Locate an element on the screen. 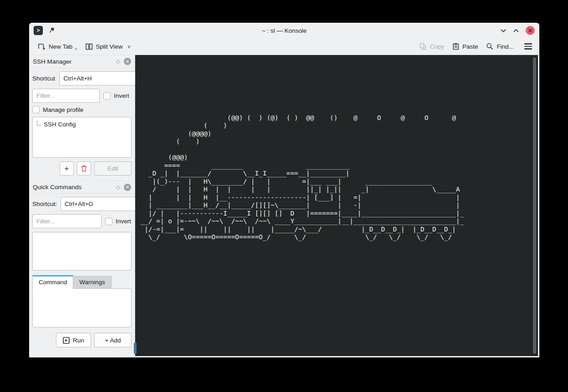 The height and width of the screenshot is (392, 568). qc-filter-input is located at coordinates (67, 221).